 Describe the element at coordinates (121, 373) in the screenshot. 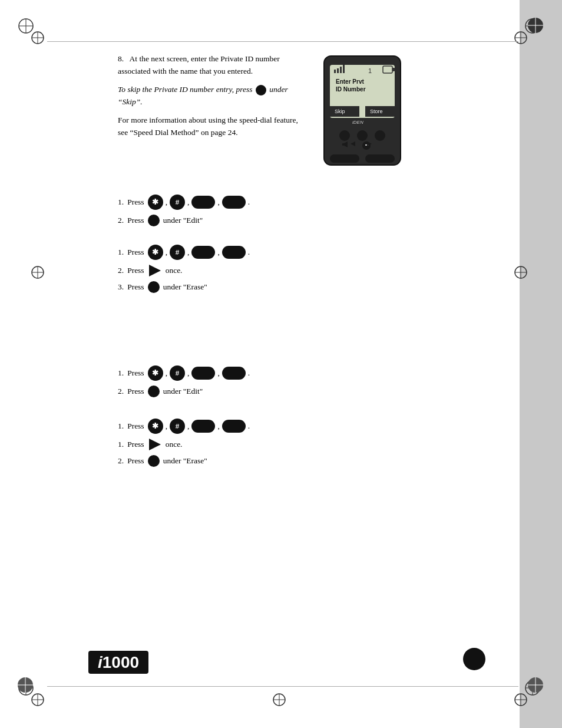

I see `s3-l1-num: 1.` at that location.